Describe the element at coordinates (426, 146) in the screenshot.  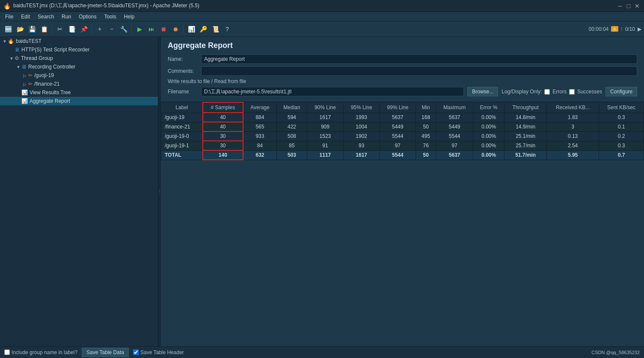
I see `table-cell: 76` at that location.